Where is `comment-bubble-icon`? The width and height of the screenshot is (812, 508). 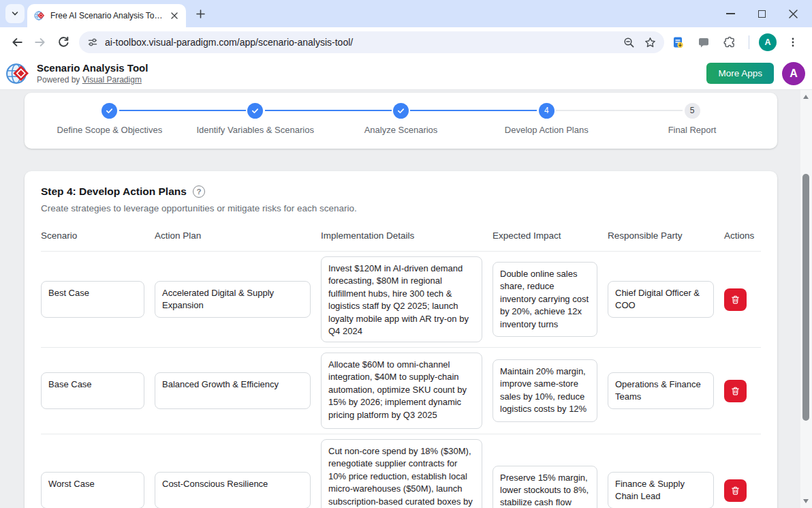
comment-bubble-icon is located at coordinates (704, 42).